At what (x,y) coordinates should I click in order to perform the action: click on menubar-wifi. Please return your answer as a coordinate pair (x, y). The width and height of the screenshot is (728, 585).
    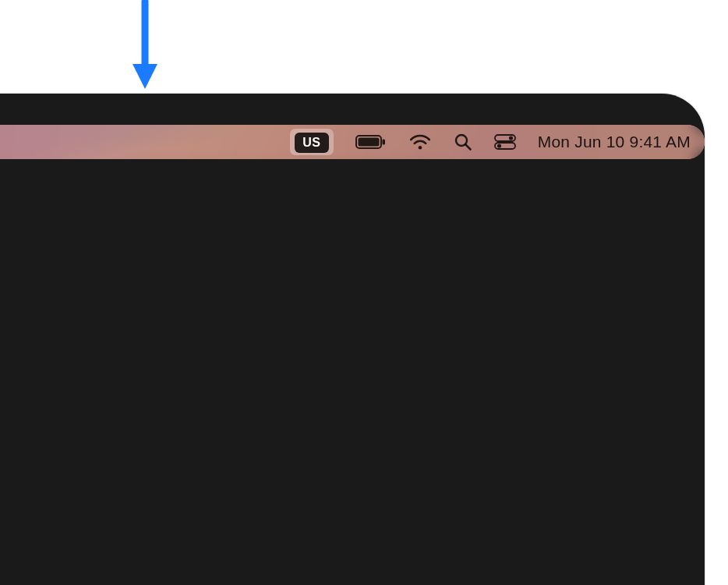
    Looking at the image, I should click on (420, 142).